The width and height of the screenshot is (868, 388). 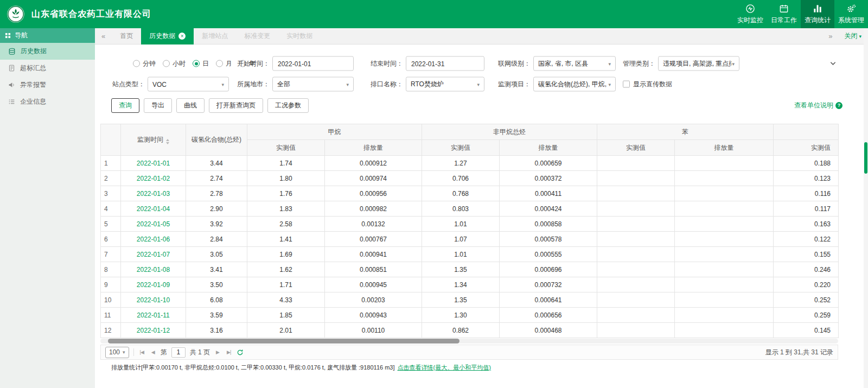 What do you see at coordinates (284, 341) in the screenshot?
I see `horizontal-scrollbar-thumb` at bounding box center [284, 341].